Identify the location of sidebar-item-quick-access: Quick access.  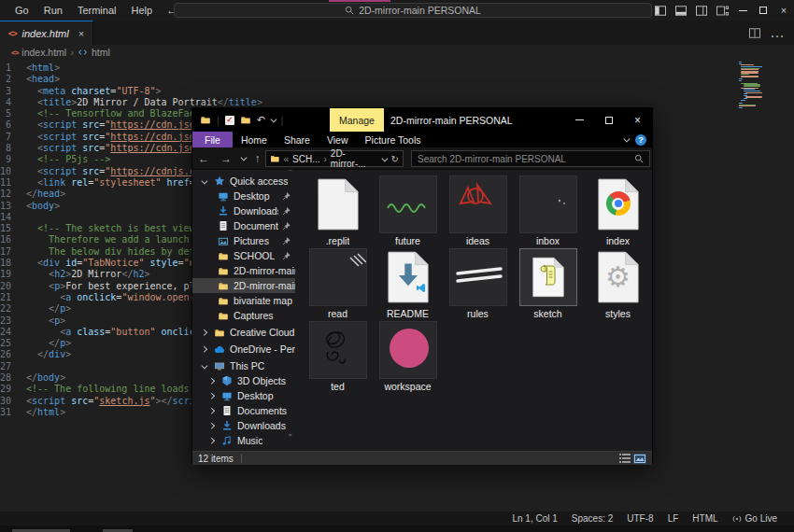
(244, 181).